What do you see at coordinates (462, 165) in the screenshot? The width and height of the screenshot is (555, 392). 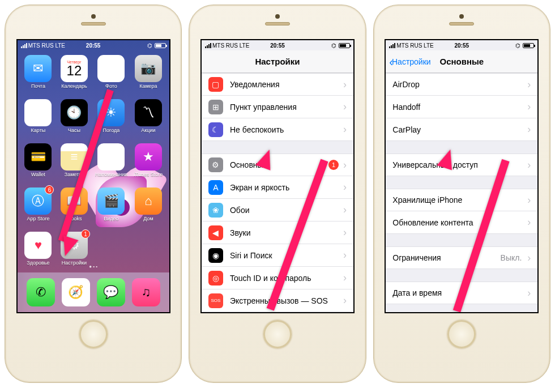 I see `row-универсальный-доступ: Универсальный доступ›` at bounding box center [462, 165].